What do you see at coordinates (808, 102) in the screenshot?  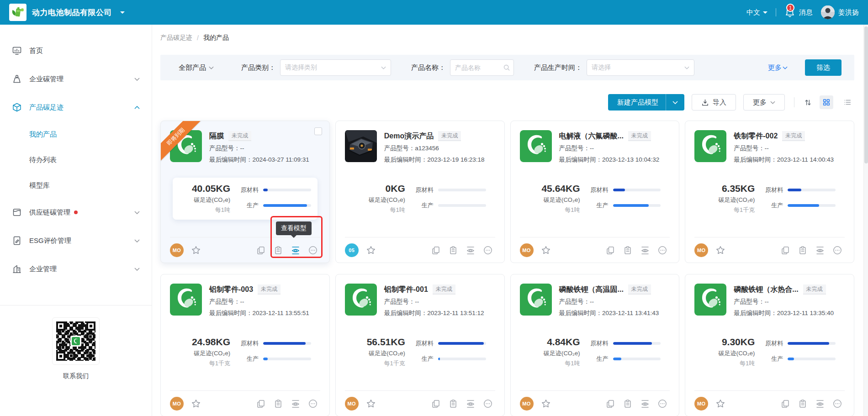 I see `sort-order-button` at bounding box center [808, 102].